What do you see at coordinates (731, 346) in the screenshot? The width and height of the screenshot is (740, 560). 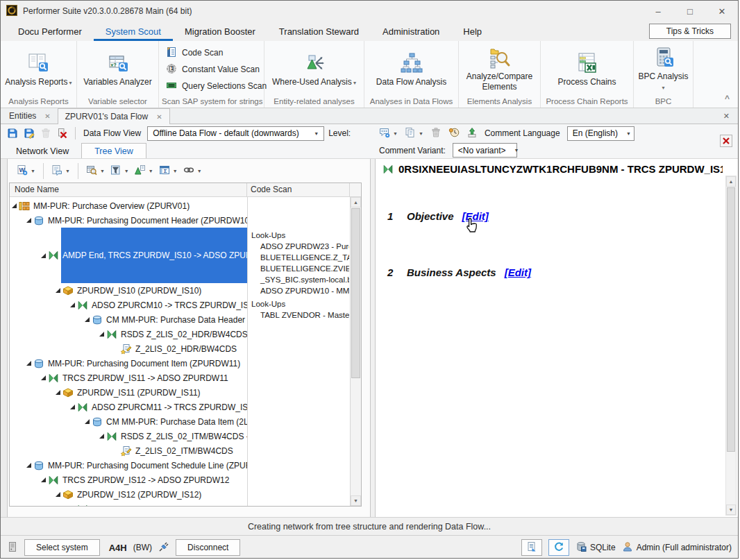 I see `comment-scrollbar: ▲ ▼` at bounding box center [731, 346].